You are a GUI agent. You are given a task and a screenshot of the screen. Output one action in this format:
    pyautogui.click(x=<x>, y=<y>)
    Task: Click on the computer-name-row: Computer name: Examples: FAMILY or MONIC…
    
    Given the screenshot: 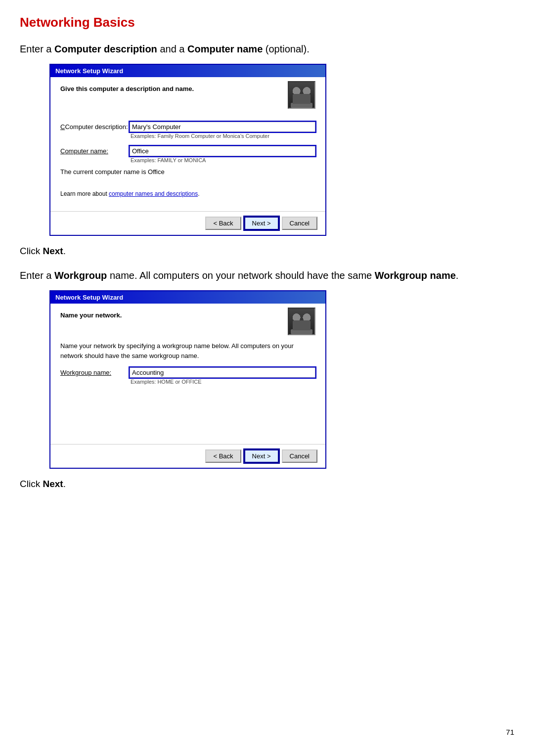 What is the action you would take?
    pyautogui.click(x=188, y=154)
    